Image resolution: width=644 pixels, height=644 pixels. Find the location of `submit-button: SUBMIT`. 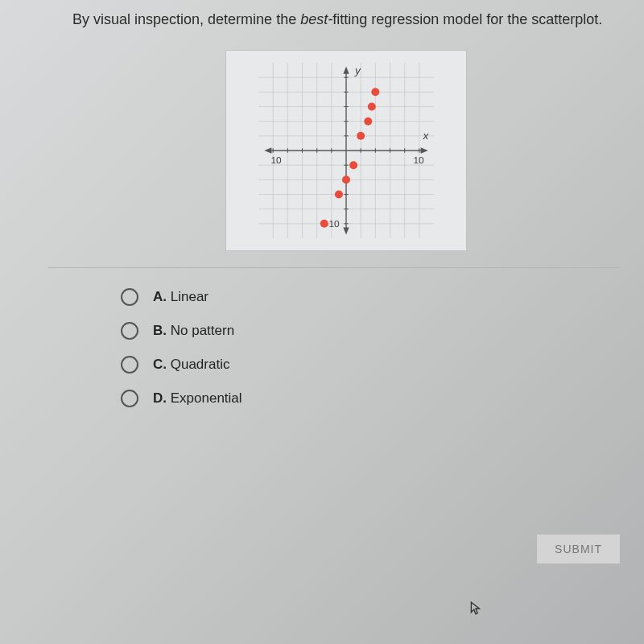

submit-button: SUBMIT is located at coordinates (578, 549).